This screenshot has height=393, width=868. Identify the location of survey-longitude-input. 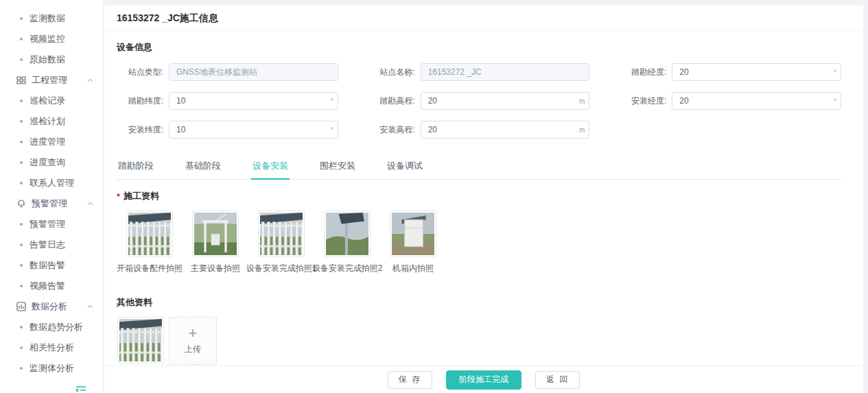
(756, 72).